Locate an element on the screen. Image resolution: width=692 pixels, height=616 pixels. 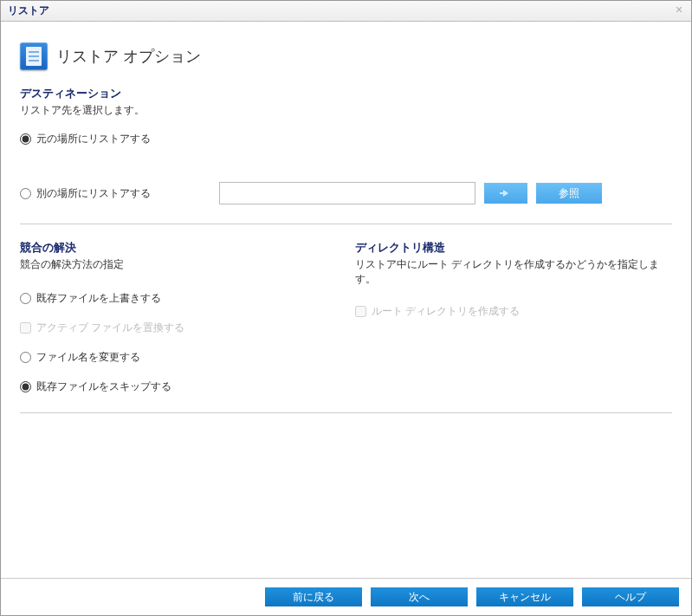
restore-original-row: 元の場所にリストアする is located at coordinates (346, 139).